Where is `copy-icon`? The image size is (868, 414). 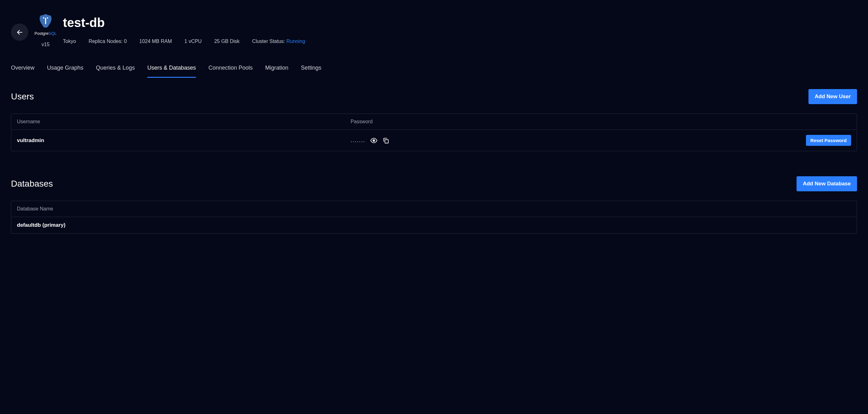
copy-icon is located at coordinates (386, 141).